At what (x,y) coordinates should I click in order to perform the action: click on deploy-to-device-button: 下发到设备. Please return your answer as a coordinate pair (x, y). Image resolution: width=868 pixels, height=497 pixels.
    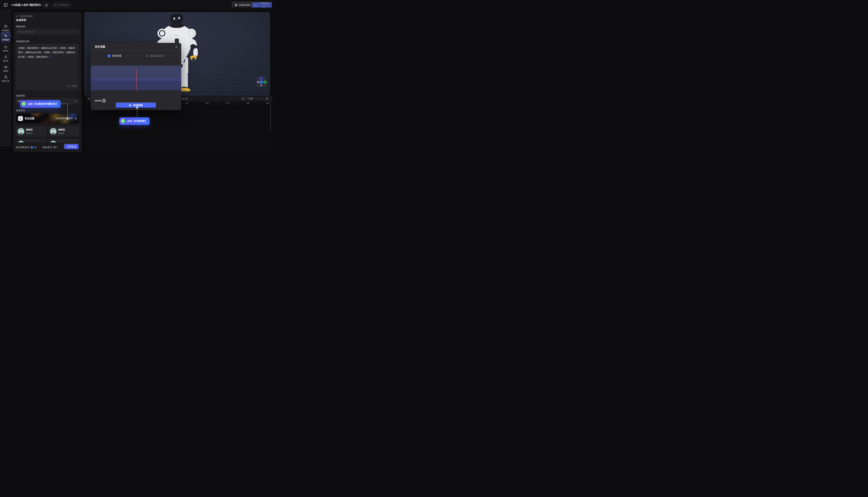
    Looking at the image, I should click on (262, 5).